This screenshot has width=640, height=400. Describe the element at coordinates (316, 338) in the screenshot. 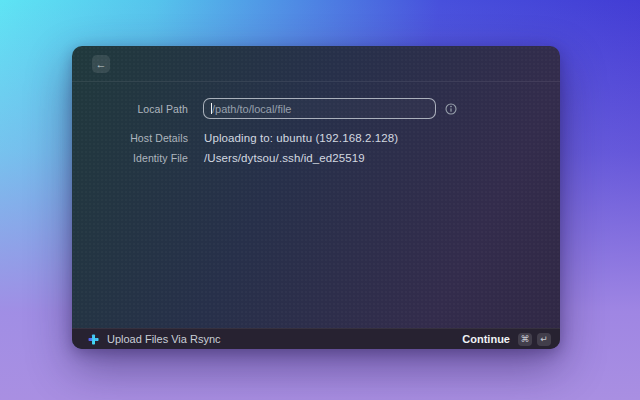

I see `dialog-footer: Upload Files Via Rsync Continue ⌘ ↵` at that location.